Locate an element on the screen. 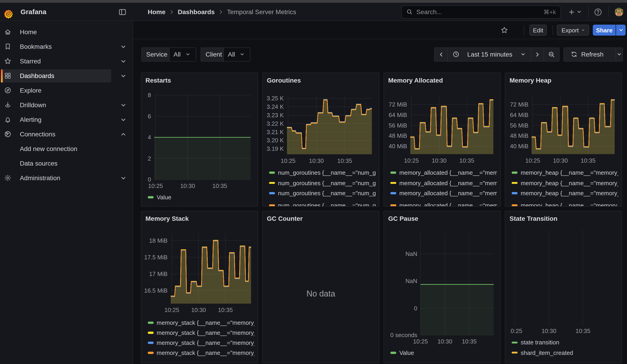 This screenshot has width=627, height=364. gc-pause-chart: NaNNaN00 seconds10:2510:3010:35 is located at coordinates (442, 287).